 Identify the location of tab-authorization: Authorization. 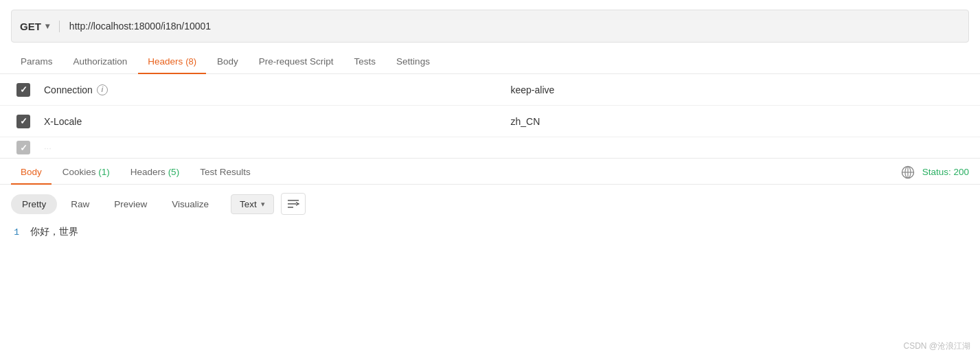
(100, 62).